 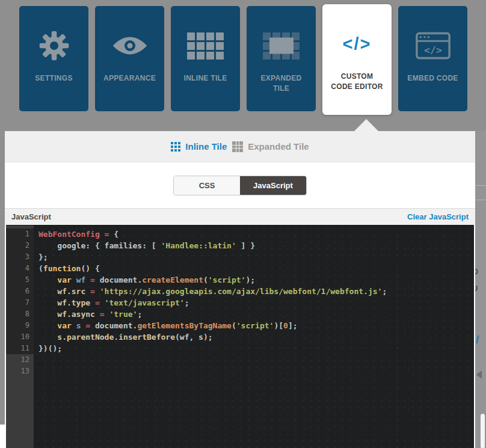 What do you see at coordinates (130, 59) in the screenshot?
I see `tab-appearance: APPEARANCE` at bounding box center [130, 59].